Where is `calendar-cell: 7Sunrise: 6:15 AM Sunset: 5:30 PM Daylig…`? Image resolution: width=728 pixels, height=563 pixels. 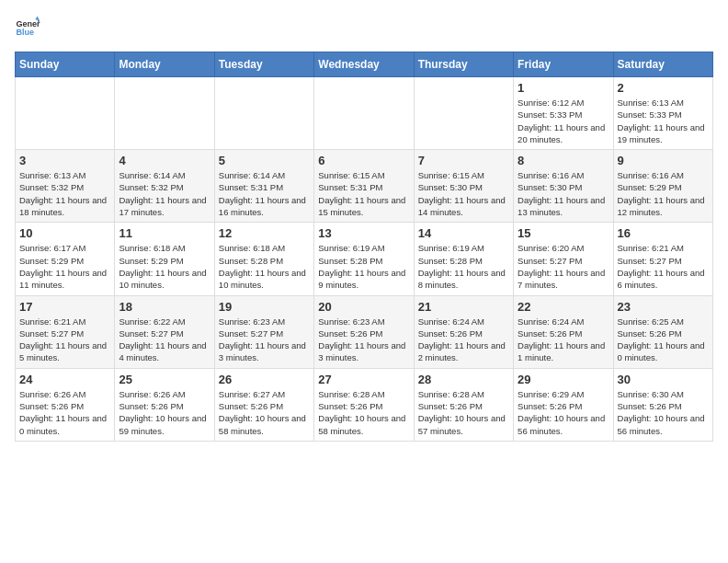
calendar-cell: 7Sunrise: 6:15 AM Sunset: 5:30 PM Daylig… is located at coordinates (463, 186).